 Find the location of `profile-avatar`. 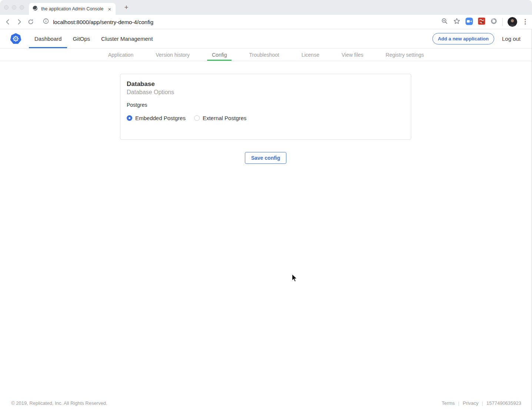

profile-avatar is located at coordinates (512, 22).